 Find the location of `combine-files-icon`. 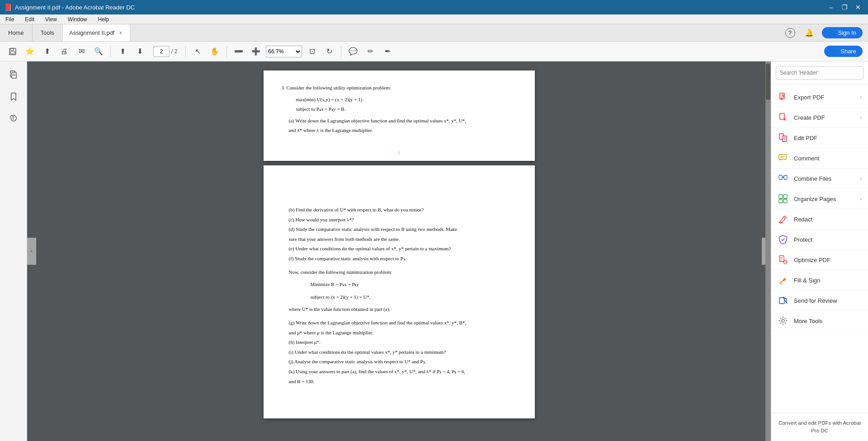

combine-files-icon is located at coordinates (783, 178).